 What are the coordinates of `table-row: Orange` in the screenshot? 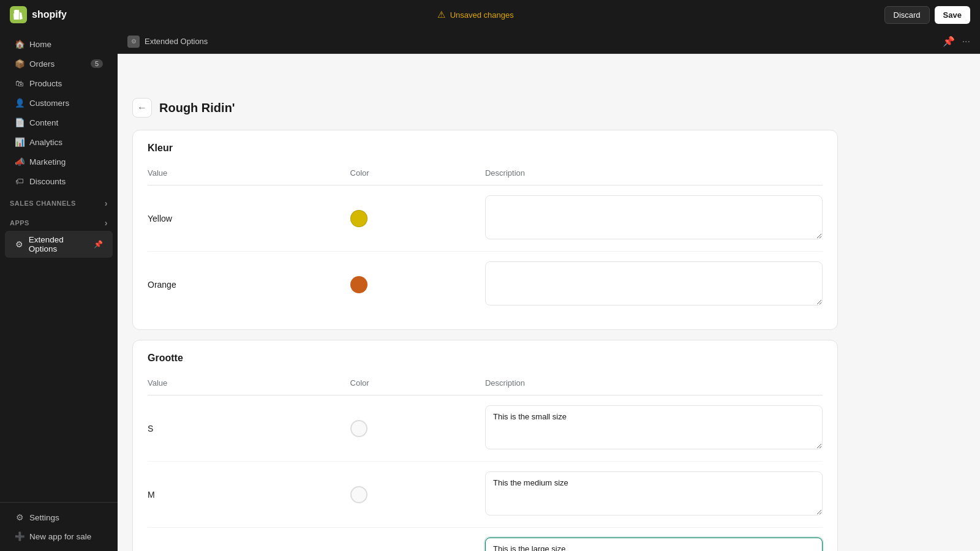 It's located at (485, 285).